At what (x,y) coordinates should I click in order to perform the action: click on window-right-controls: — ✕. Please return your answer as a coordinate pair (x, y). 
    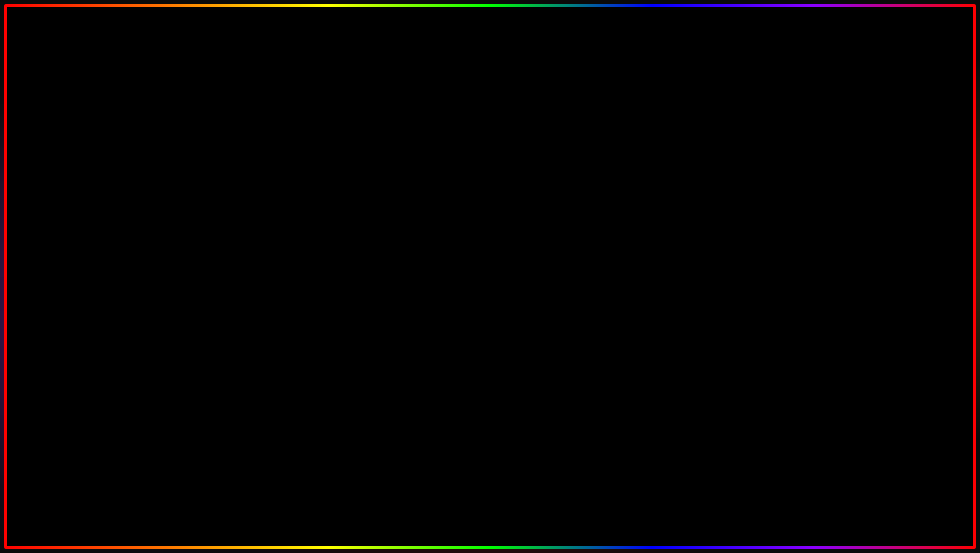
    Looking at the image, I should click on (893, 196).